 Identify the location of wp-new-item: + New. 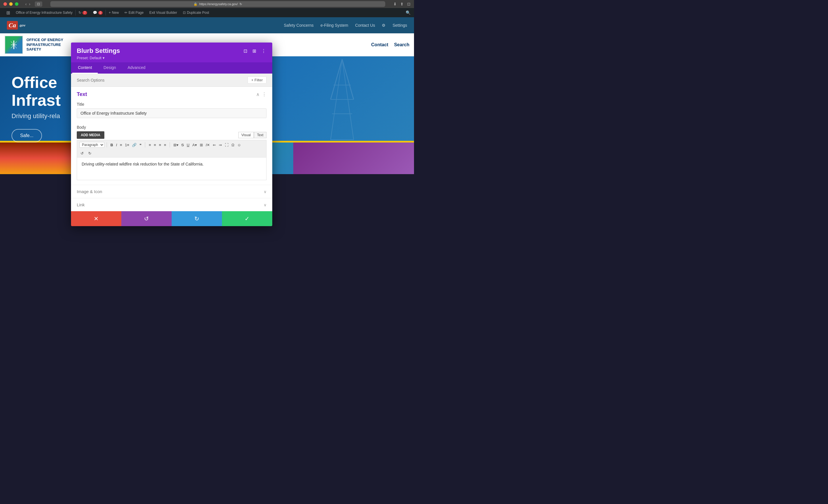
(114, 13).